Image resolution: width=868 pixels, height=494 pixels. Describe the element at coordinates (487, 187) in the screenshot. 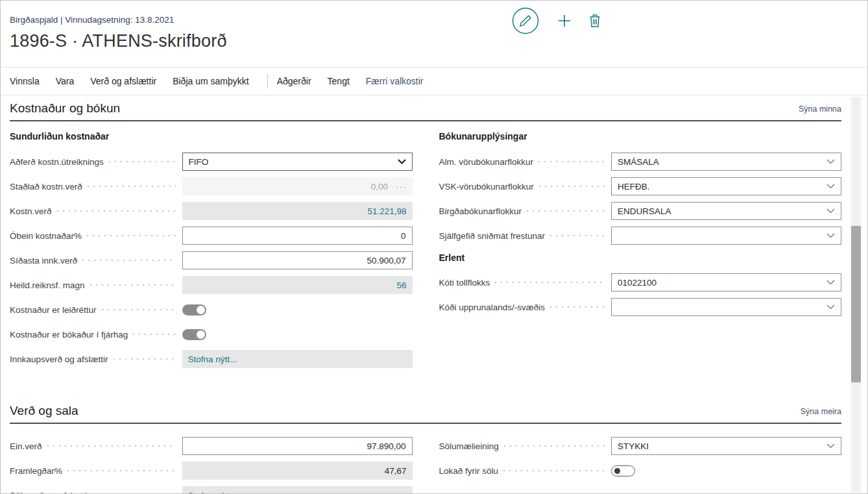

I see `field-label: VSK-vörubókunarflokkur` at that location.